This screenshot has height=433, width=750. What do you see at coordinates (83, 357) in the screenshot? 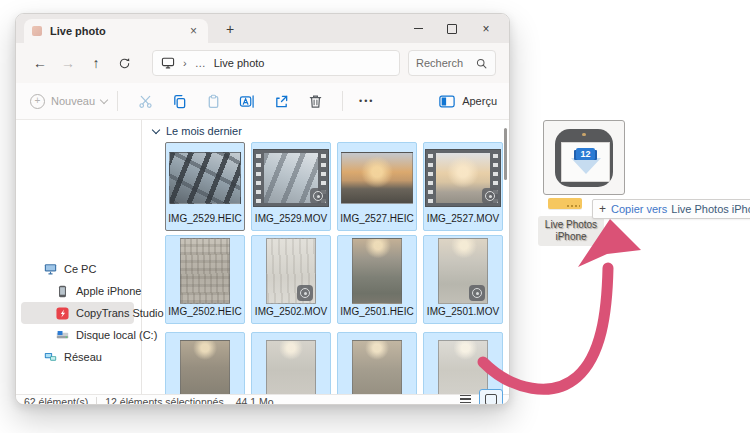
I see `sidebar-item-label: Réseau` at bounding box center [83, 357].